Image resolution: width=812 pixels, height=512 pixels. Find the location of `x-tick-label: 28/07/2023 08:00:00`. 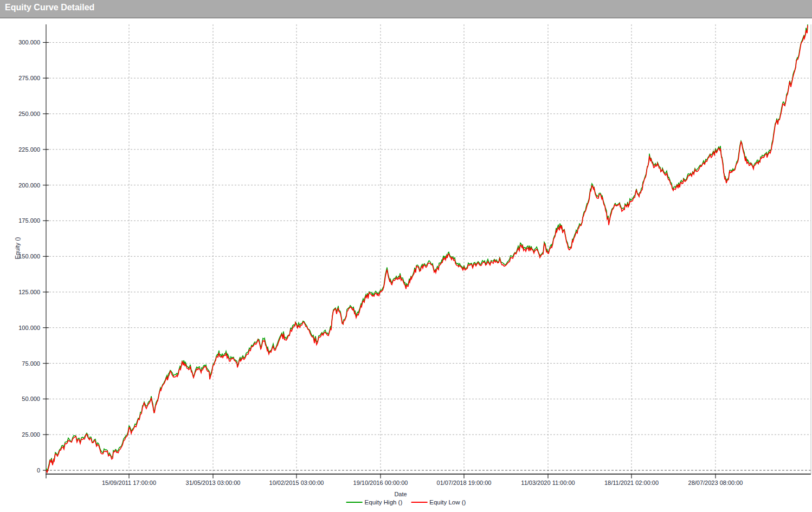

x-tick-label: 28/07/2023 08:00:00 is located at coordinates (716, 483).